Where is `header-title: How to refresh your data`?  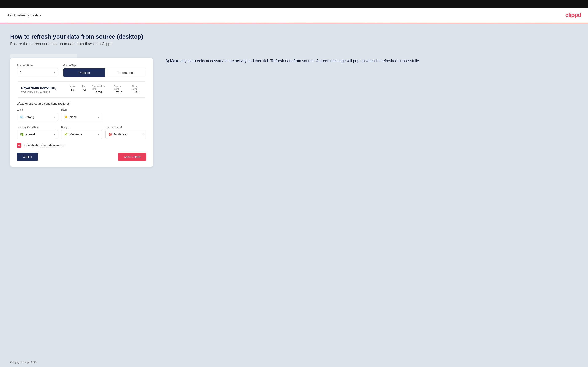
header-title: How to refresh your data is located at coordinates (24, 15).